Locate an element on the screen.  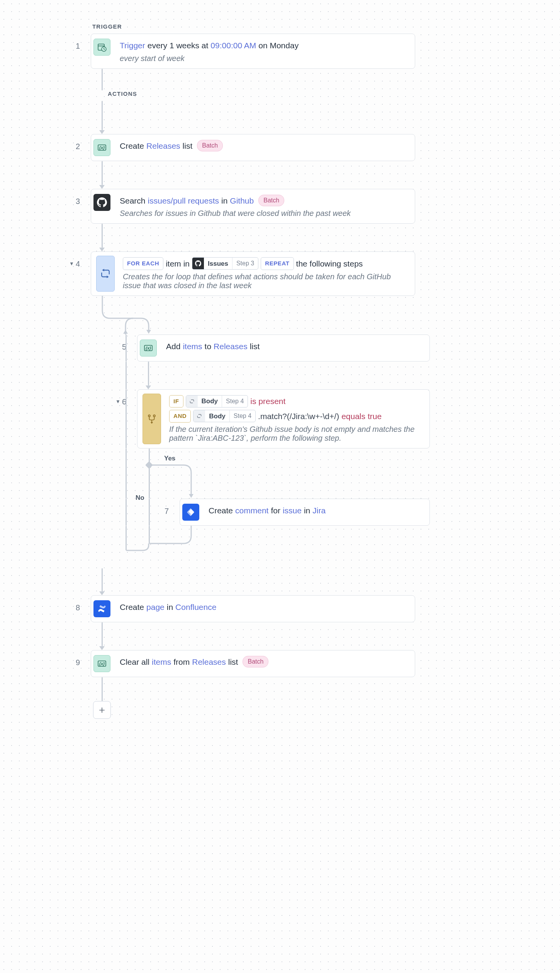
datapill-issues: Issues Step 3 is located at coordinates (225, 263).